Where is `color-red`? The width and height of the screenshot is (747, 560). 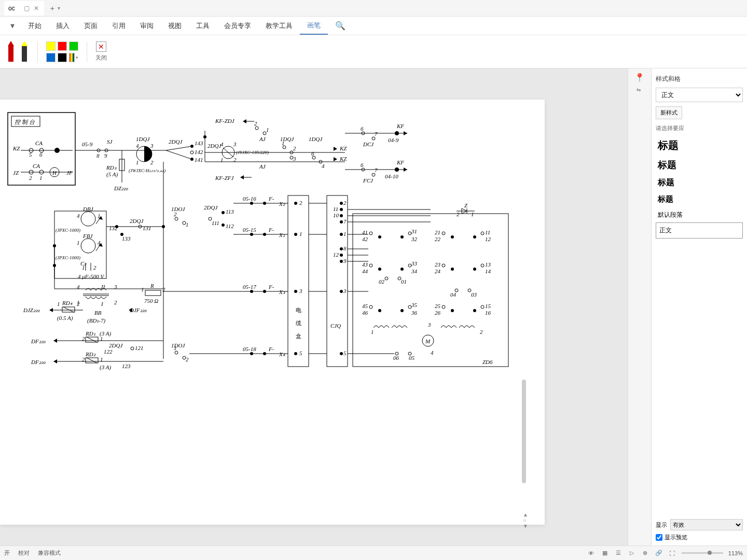
color-red is located at coordinates (62, 46).